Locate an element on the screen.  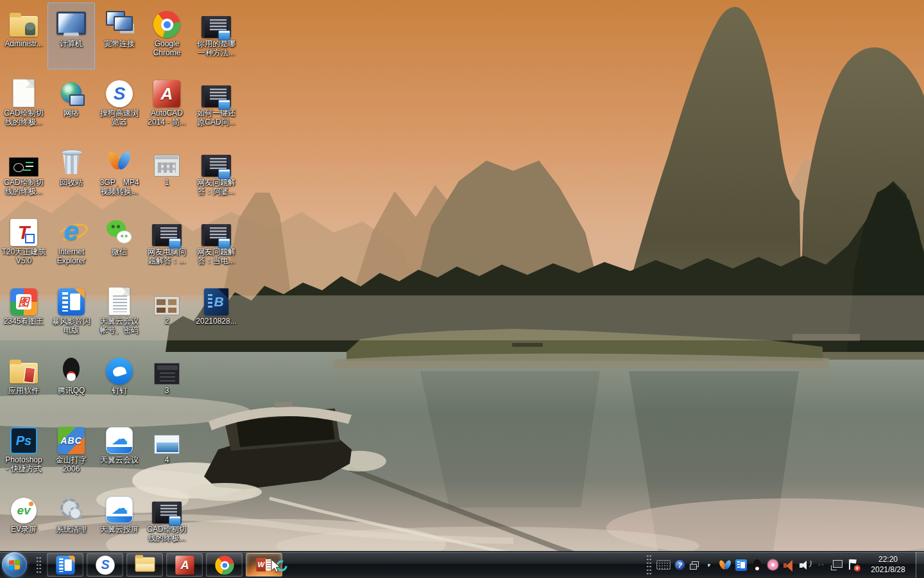
start-button is located at coordinates (14, 565).